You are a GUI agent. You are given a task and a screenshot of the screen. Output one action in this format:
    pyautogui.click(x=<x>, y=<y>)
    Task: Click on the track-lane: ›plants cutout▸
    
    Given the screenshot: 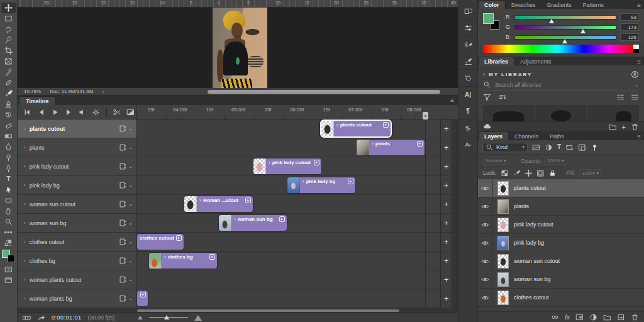 What is the action you would take?
    pyautogui.click(x=289, y=128)
    